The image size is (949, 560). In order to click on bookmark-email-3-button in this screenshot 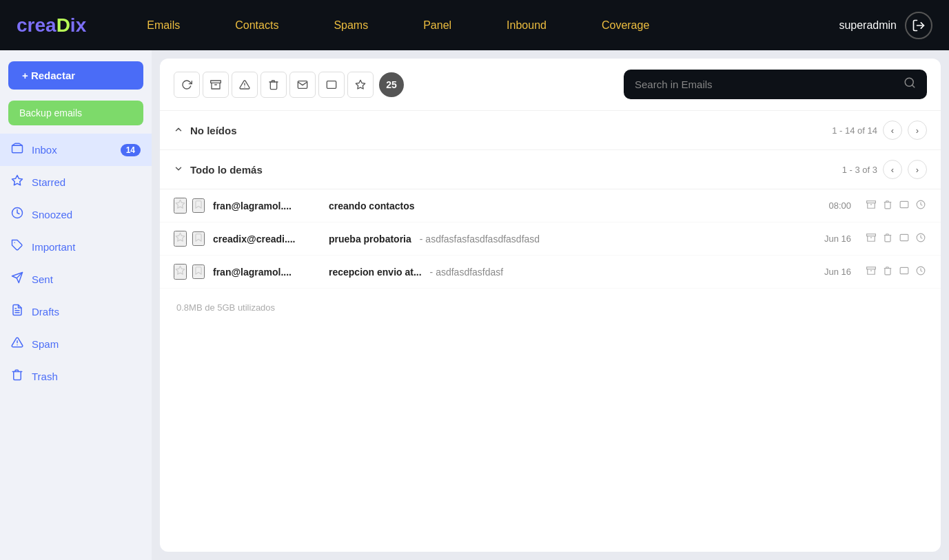, I will do `click(198, 271)`.